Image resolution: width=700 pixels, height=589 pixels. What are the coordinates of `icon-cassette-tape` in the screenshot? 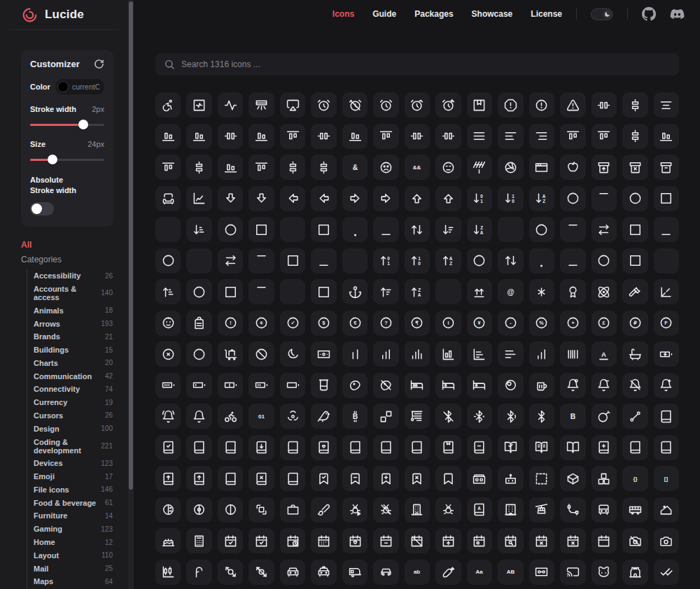 It's located at (542, 572).